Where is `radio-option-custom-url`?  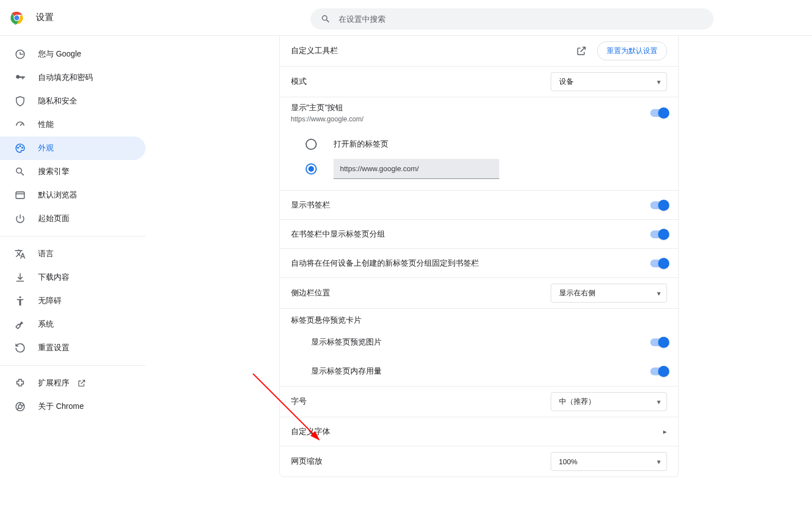
radio-option-custom-url is located at coordinates (486, 169).